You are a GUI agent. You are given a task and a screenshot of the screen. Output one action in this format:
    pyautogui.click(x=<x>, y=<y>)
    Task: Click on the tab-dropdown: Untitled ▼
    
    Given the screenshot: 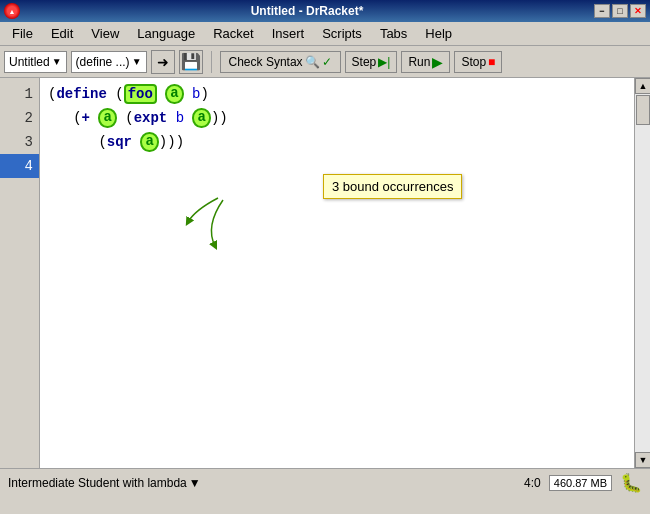 What is the action you would take?
    pyautogui.click(x=36, y=62)
    